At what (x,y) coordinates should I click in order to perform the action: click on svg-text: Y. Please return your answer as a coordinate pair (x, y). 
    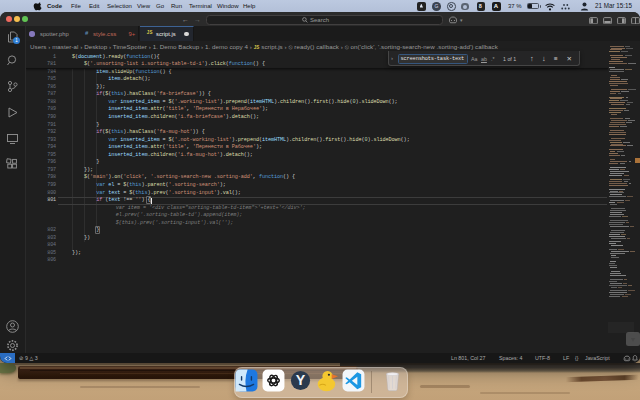
    Looking at the image, I should click on (300, 380).